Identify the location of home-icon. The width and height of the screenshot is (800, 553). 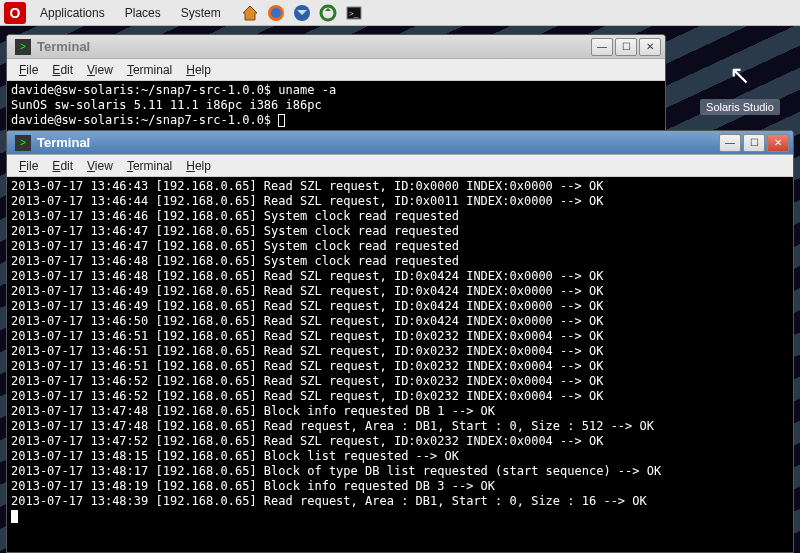
(250, 13).